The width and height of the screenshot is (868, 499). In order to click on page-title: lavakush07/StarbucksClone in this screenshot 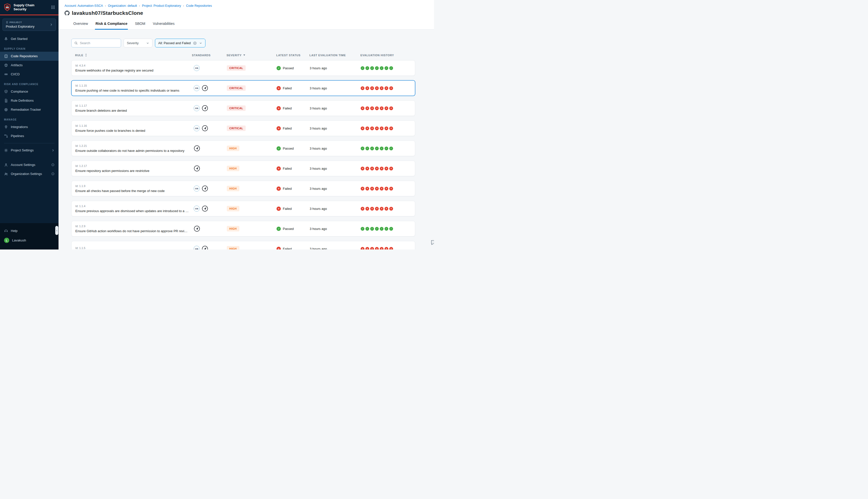, I will do `click(108, 13)`.